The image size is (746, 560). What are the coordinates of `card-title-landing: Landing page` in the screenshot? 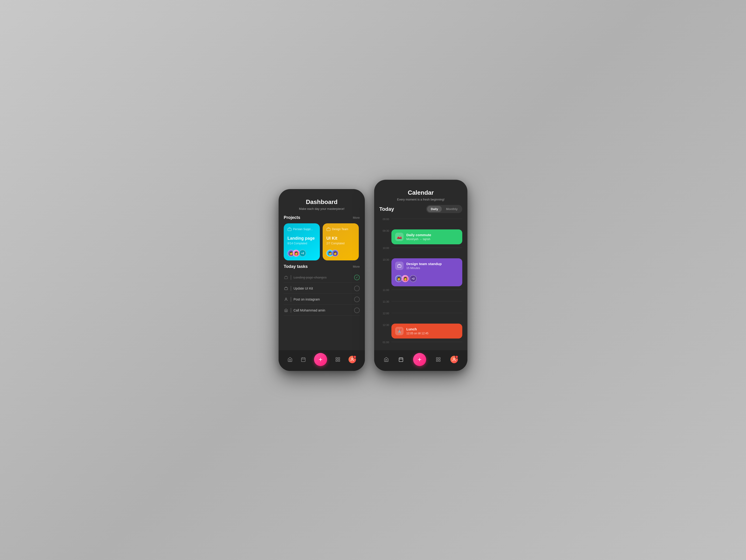 It's located at (302, 238).